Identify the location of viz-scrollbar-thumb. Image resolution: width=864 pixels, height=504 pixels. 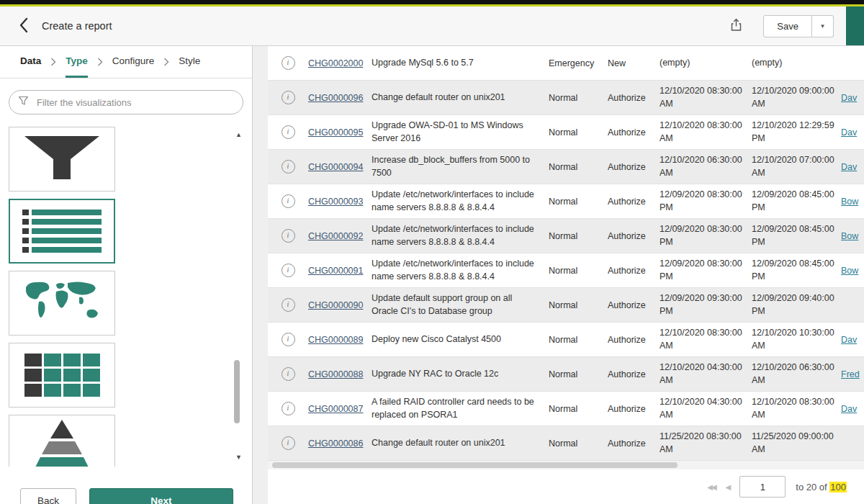
(237, 392).